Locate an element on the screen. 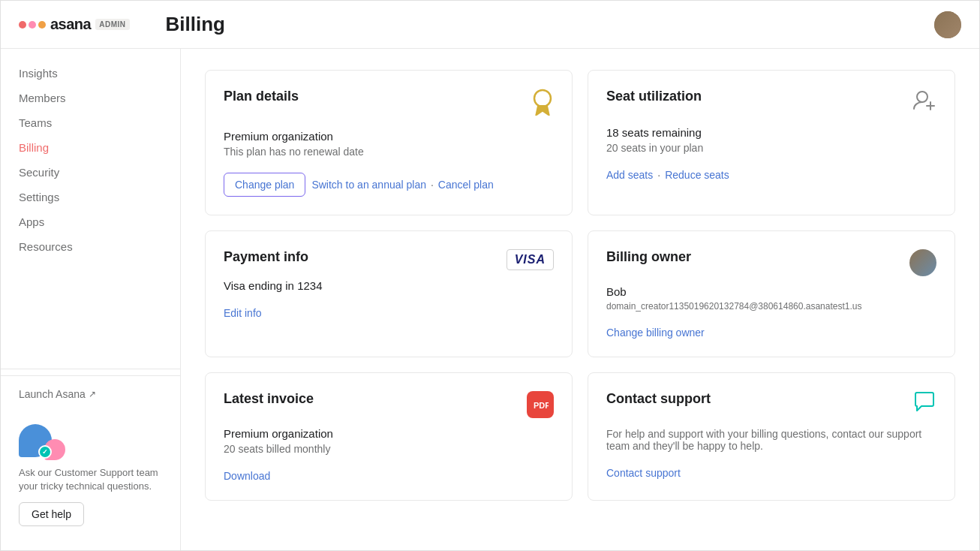 The image size is (980, 551). seat-utilization-header: Seat utilization is located at coordinates (771, 103).